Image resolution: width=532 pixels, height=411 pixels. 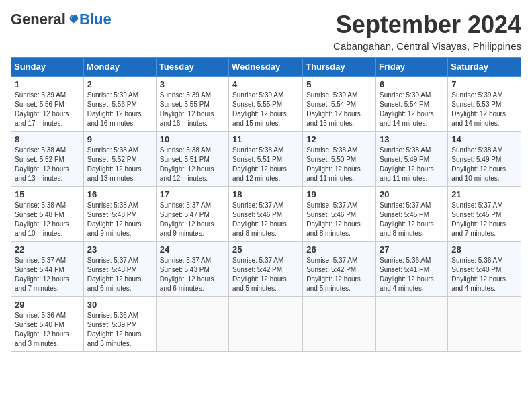 What do you see at coordinates (266, 269) in the screenshot?
I see `table-row: 25Sunrise: 5:37 AM Sunset: 5:42 PM Dayli…` at bounding box center [266, 269].